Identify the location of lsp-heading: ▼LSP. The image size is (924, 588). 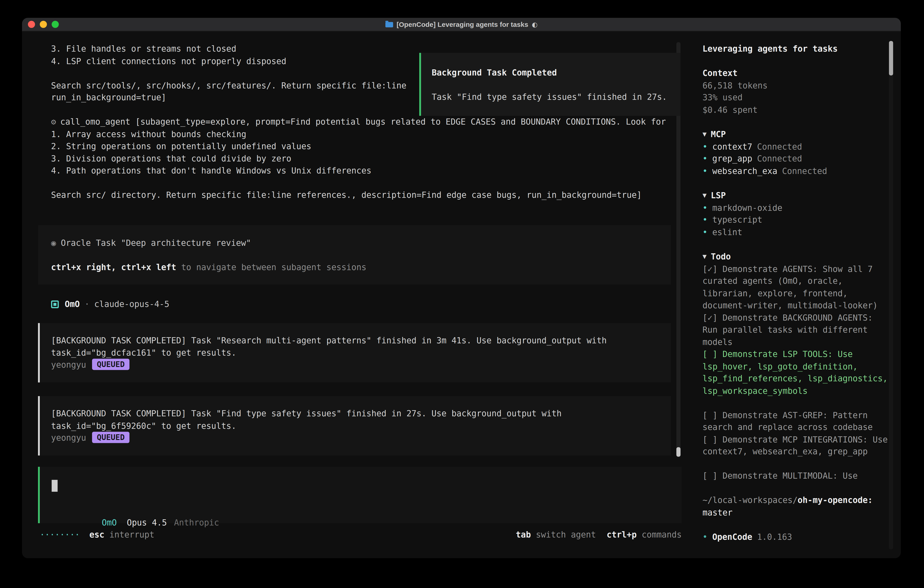
(797, 195).